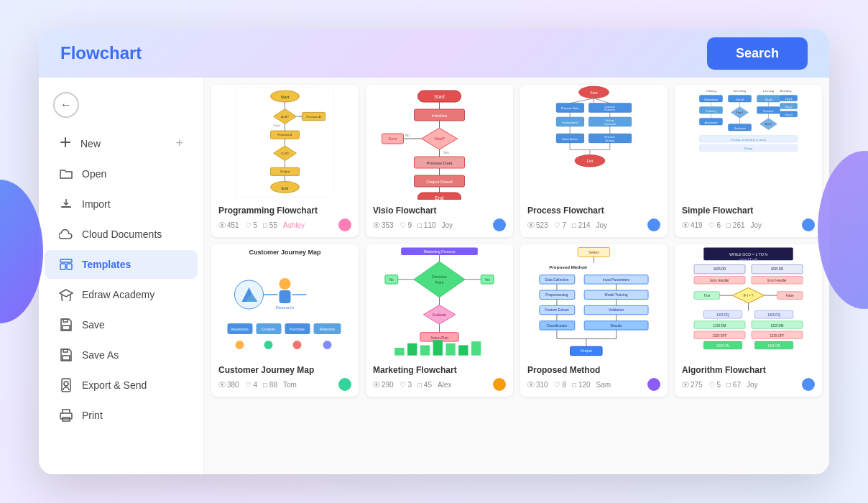 The height and width of the screenshot is (503, 868). What do you see at coordinates (749, 254) in the screenshot?
I see `svg-text: WHILE GCD = 1 TO N` at bounding box center [749, 254].